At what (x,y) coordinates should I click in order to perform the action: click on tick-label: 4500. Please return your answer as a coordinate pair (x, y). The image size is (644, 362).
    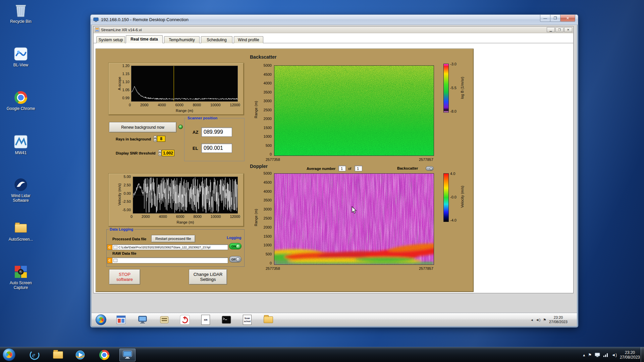
    Looking at the image, I should click on (268, 182).